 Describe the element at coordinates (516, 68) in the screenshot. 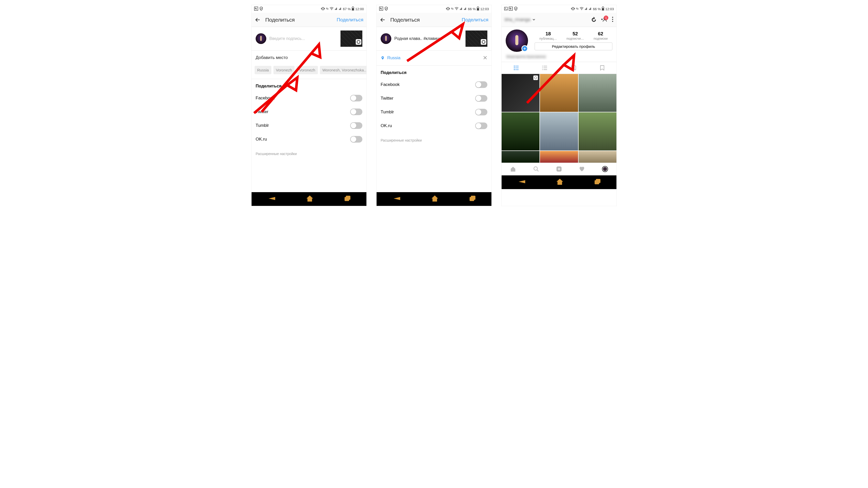

I see `tab-grid` at that location.